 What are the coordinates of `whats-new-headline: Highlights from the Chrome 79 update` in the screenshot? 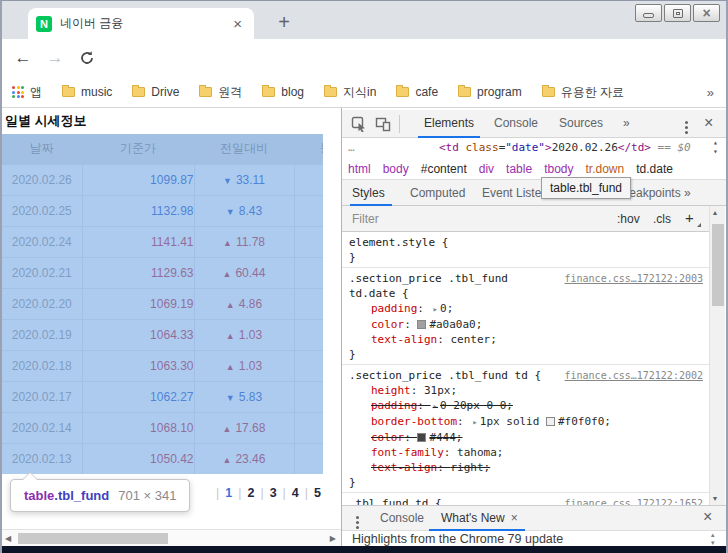 It's located at (458, 539).